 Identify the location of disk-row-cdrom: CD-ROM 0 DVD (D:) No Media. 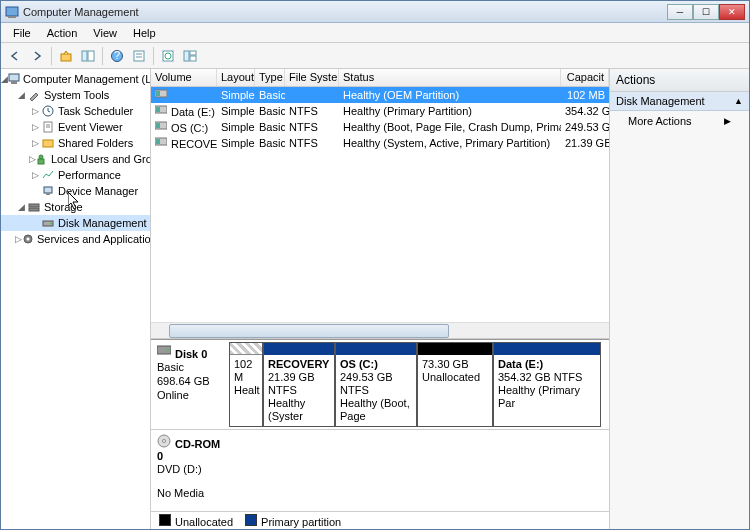
(380, 470).